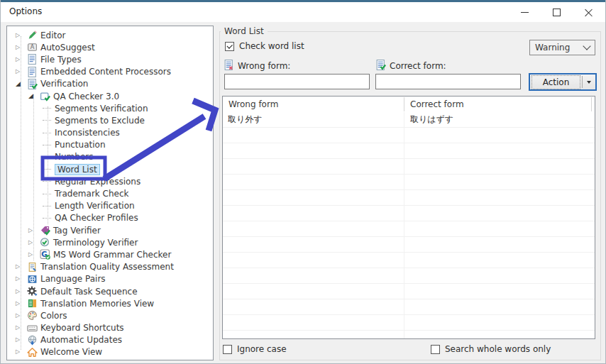  What do you see at coordinates (436, 349) in the screenshot?
I see `search-whole-words-checkbox` at bounding box center [436, 349].